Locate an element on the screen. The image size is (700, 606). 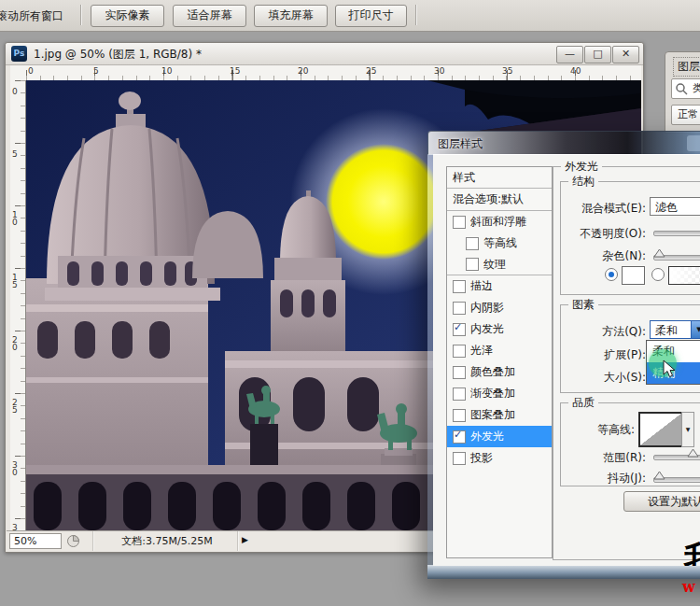
contour-label: 等高线: is located at coordinates (605, 430).